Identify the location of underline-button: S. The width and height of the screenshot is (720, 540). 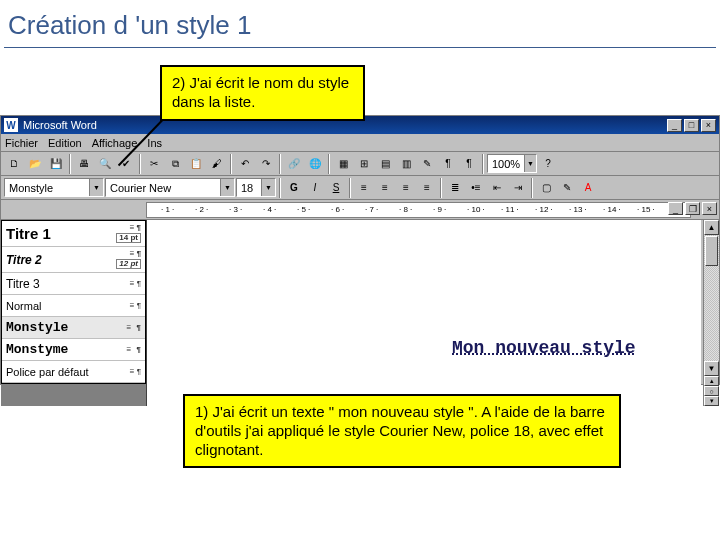
(336, 188).